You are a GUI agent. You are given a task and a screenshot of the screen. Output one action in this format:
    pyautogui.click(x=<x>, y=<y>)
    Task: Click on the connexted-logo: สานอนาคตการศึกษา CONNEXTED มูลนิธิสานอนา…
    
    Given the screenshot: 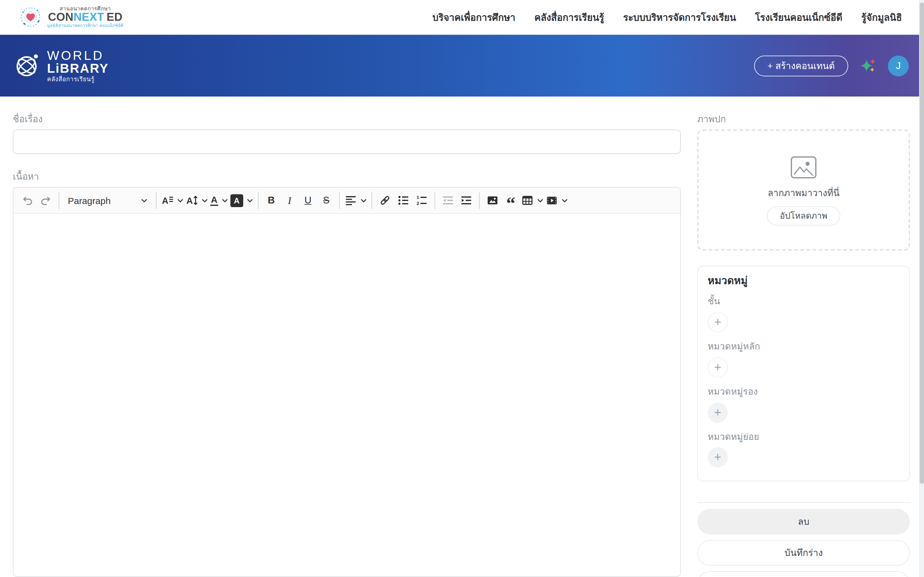 What is the action you would take?
    pyautogui.click(x=71, y=17)
    